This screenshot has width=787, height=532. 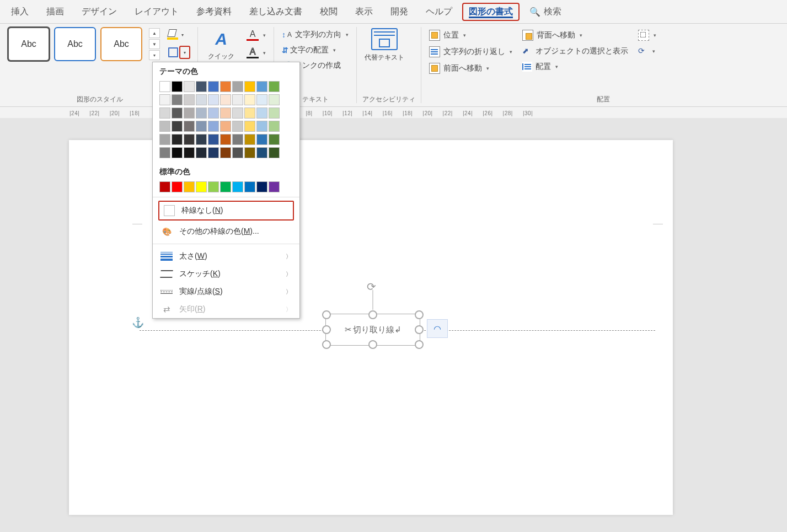 I want to click on selected-textbox: ✂ 切り取り線↲ ⟳, so click(x=373, y=330).